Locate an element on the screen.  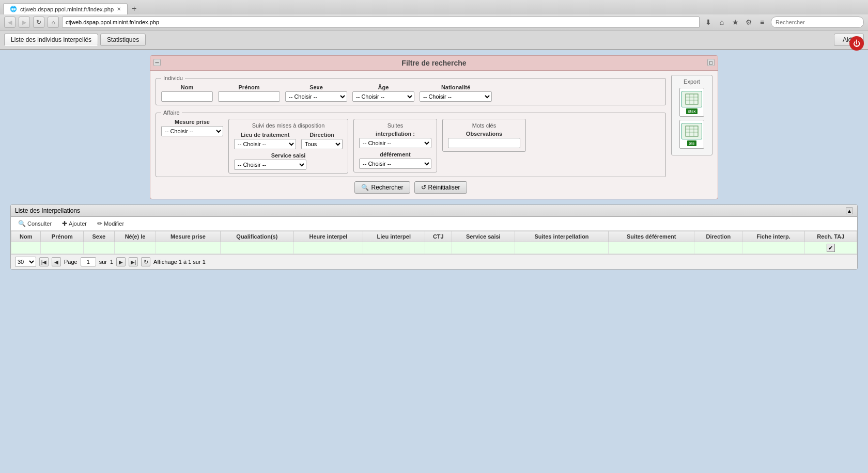
rech-taj-checkbox: ✔ is located at coordinates (831, 248).